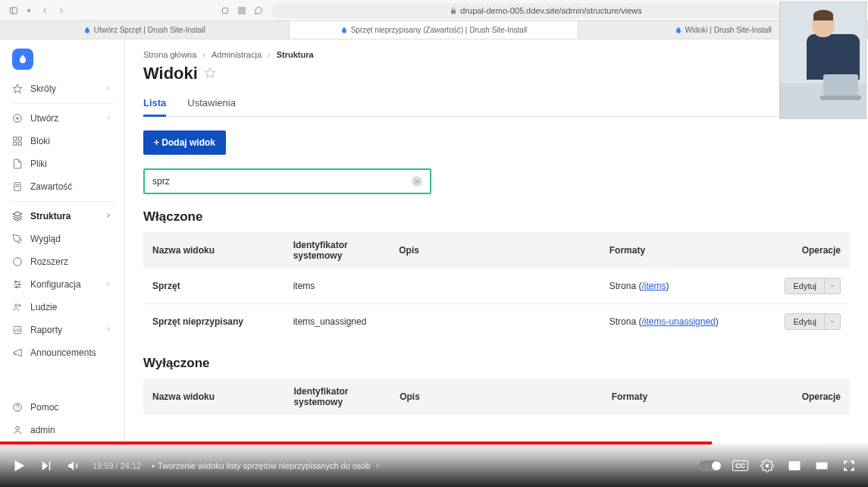  What do you see at coordinates (46, 330) in the screenshot?
I see `sidebar-item-label: Raporty` at bounding box center [46, 330].